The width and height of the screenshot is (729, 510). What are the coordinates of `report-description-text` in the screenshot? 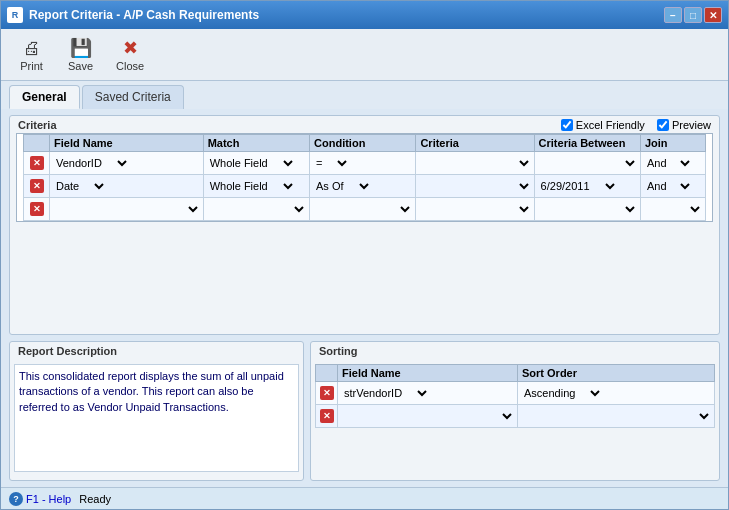 It's located at (156, 418).